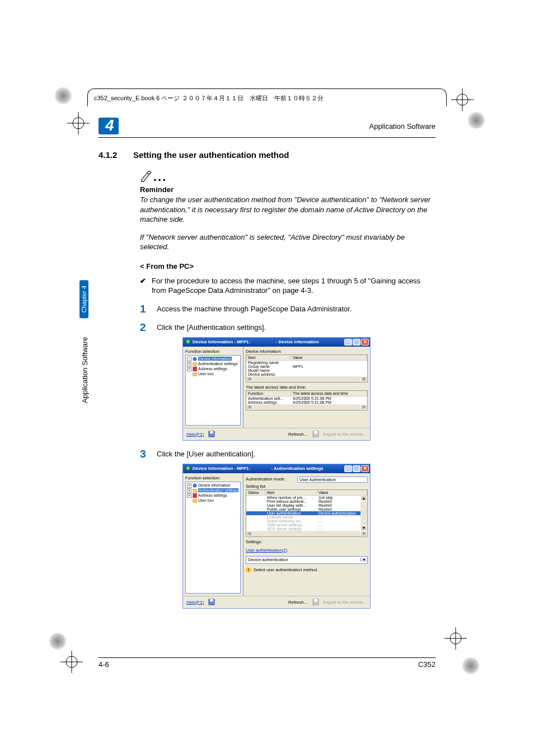  What do you see at coordinates (307, 388) in the screenshot?
I see `latest-access-label: The latest access date and time:` at bounding box center [307, 388].